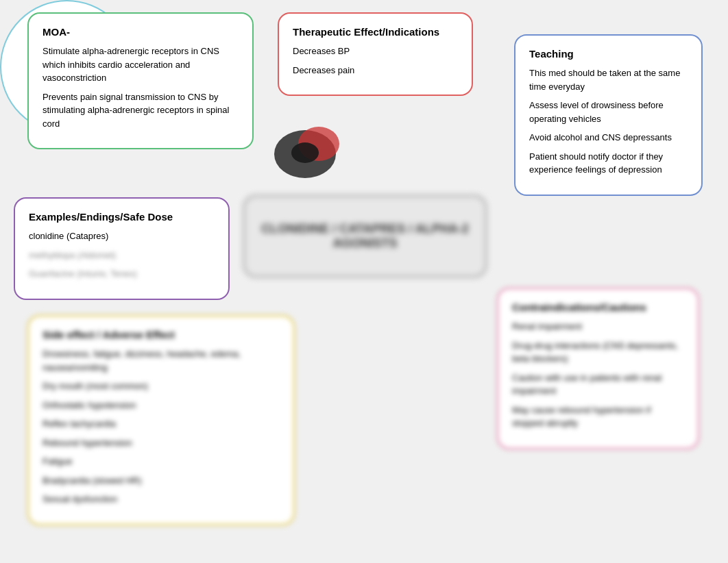  What do you see at coordinates (376, 51) in the screenshot?
I see `therapeutic-item1: Decreases BP` at bounding box center [376, 51].